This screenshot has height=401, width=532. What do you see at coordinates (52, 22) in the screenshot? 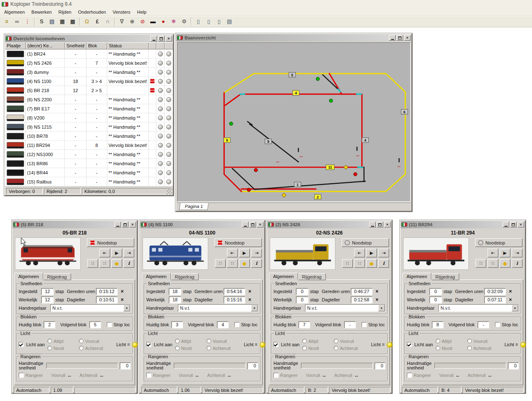
I see `monitor-icon-button: ▤` at bounding box center [52, 22].